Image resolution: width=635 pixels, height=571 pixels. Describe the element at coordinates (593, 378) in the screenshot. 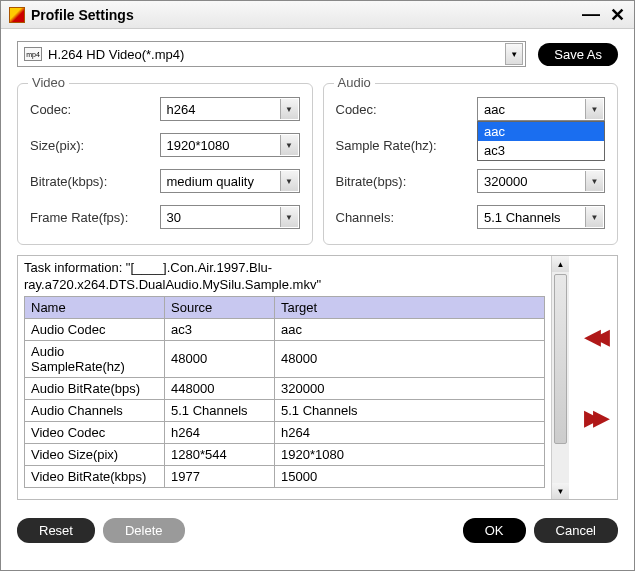

I see `nav-arrows: ◀◀ ▶▶` at that location.